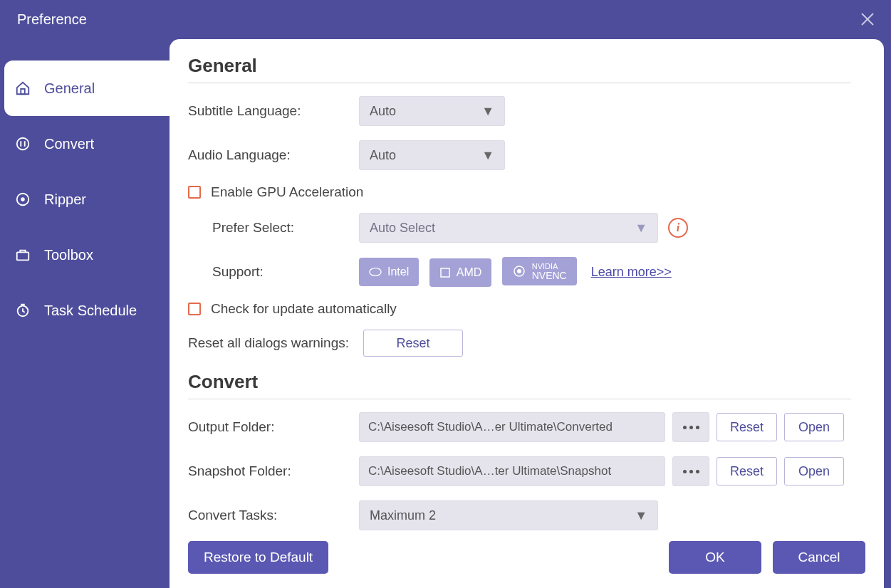 This screenshot has width=891, height=588. Describe the element at coordinates (69, 144) in the screenshot. I see `sidebar-label: Convert` at that location.